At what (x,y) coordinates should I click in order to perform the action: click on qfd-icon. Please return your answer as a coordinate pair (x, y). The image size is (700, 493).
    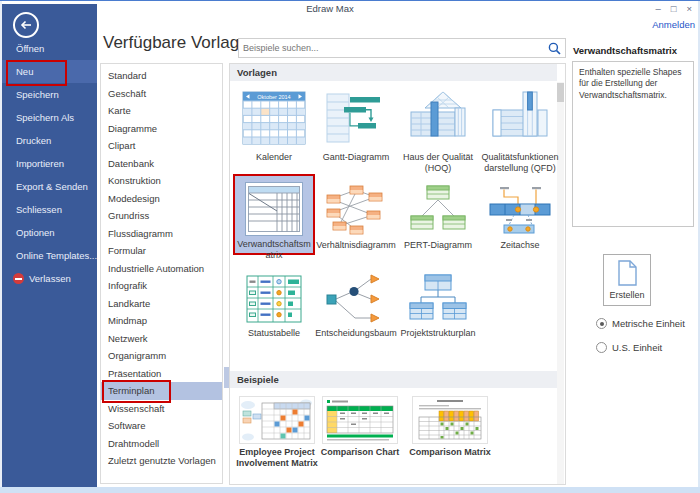
    Looking at the image, I should click on (520, 118).